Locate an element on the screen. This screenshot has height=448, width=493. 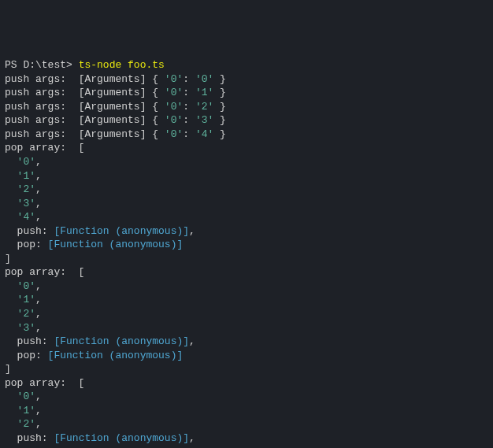
arg-value: '1' is located at coordinates (205, 93).